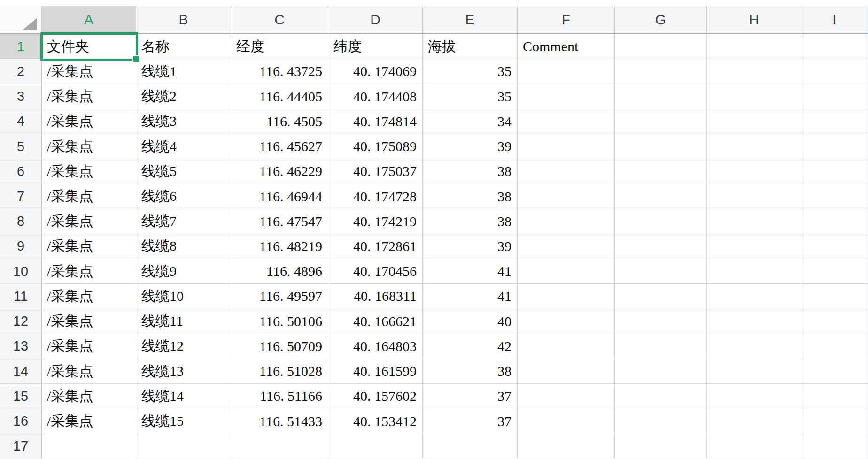  Describe the element at coordinates (280, 297) in the screenshot. I see `cell-C11: 116. 49597` at that location.